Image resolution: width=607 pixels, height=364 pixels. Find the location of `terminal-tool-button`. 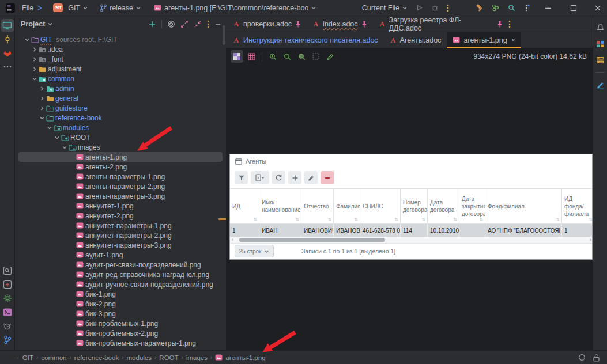

terminal-tool-button is located at coordinates (7, 312).